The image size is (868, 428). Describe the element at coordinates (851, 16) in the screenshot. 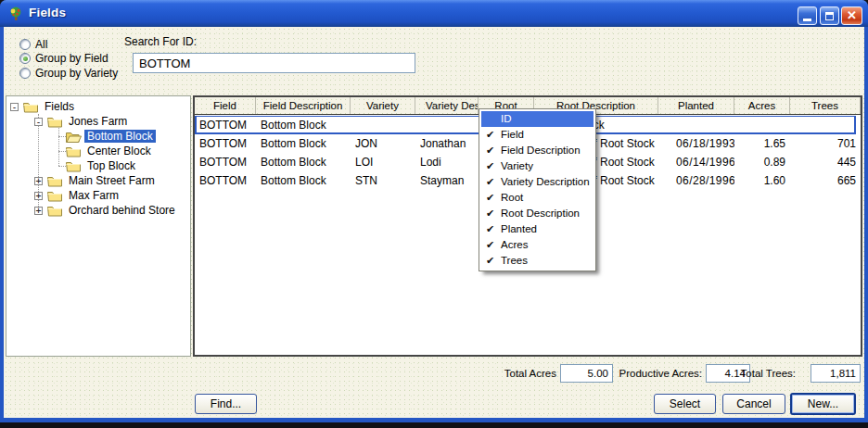

I see `close-button: ✕` at that location.